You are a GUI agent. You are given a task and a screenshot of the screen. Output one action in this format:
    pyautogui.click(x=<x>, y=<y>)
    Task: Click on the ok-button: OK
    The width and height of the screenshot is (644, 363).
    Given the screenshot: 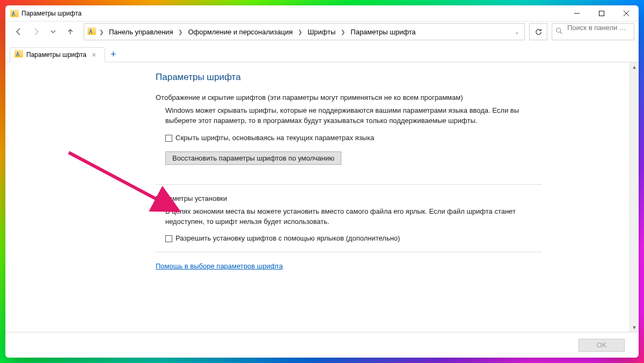 What is the action you would take?
    pyautogui.click(x=602, y=345)
    